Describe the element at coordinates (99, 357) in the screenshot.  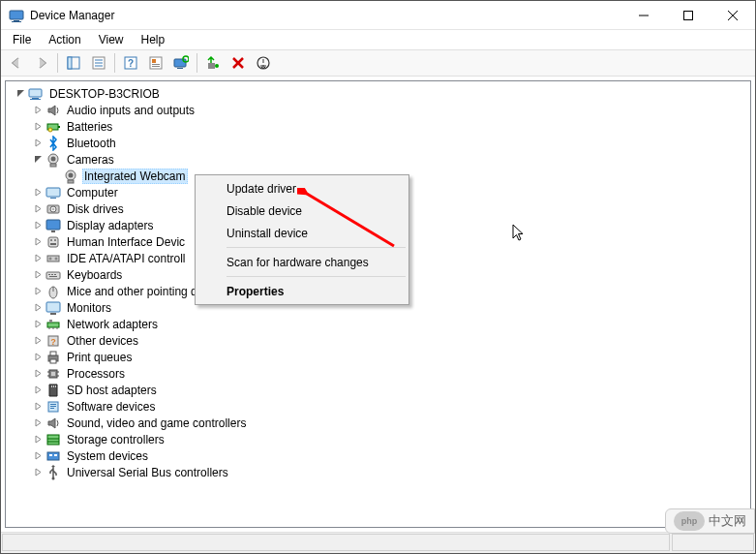
I see `tree-item-label: Print queues` at that location.